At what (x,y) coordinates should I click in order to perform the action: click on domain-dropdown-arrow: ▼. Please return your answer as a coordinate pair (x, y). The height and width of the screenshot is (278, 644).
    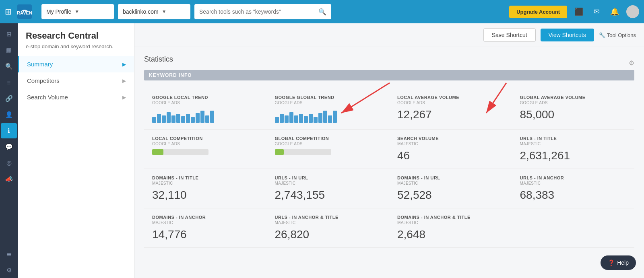
    Looking at the image, I should click on (164, 12).